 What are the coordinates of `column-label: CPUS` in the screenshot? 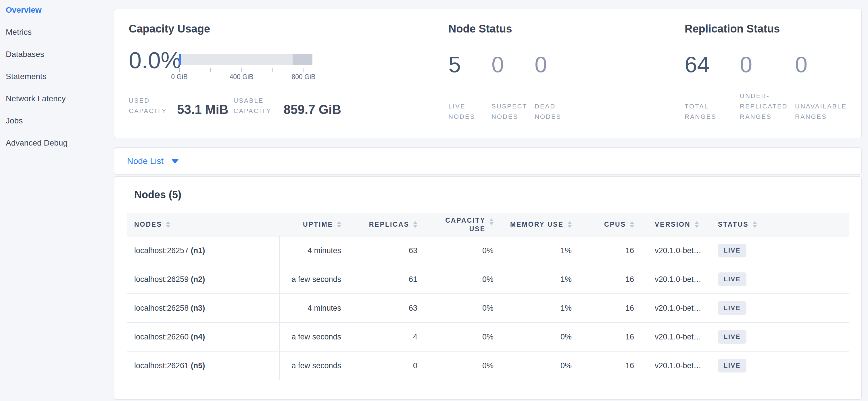 It's located at (615, 225).